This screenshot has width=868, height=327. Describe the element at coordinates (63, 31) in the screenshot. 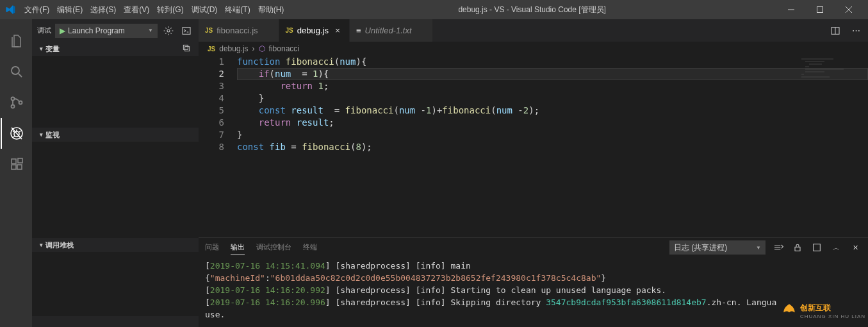

I see `start-debug-icon: ▶` at that location.